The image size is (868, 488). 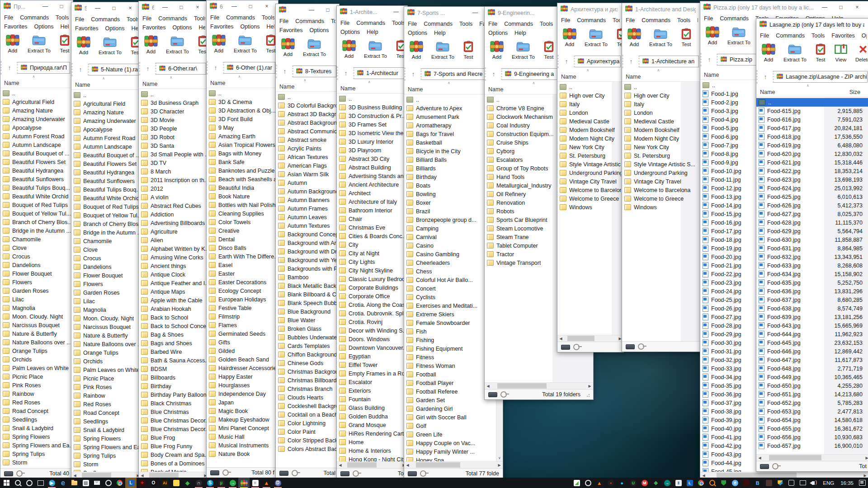 What do you see at coordinates (790, 36) in the screenshot?
I see `menu-item-commands: Commands` at bounding box center [790, 36].